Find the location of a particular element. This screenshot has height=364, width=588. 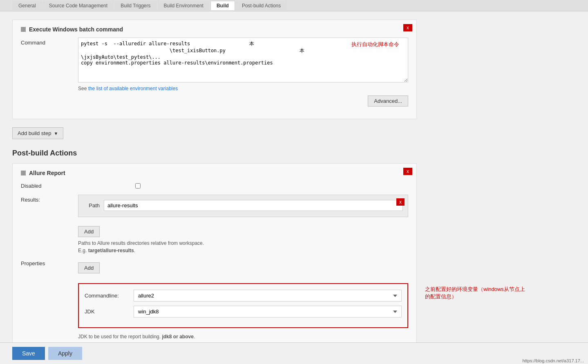

annotation-commandline: 之前配置好的环境变量（windows从节点上的配置信息） is located at coordinates (476, 293).